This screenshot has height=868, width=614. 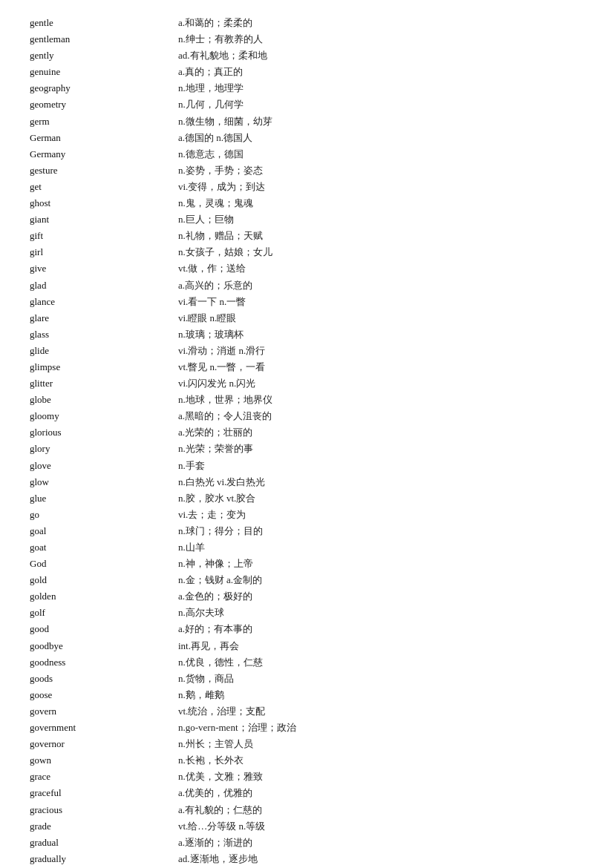 What do you see at coordinates (307, 252) in the screenshot?
I see `table-row: girln.女孩子，姑娘；女儿` at bounding box center [307, 252].